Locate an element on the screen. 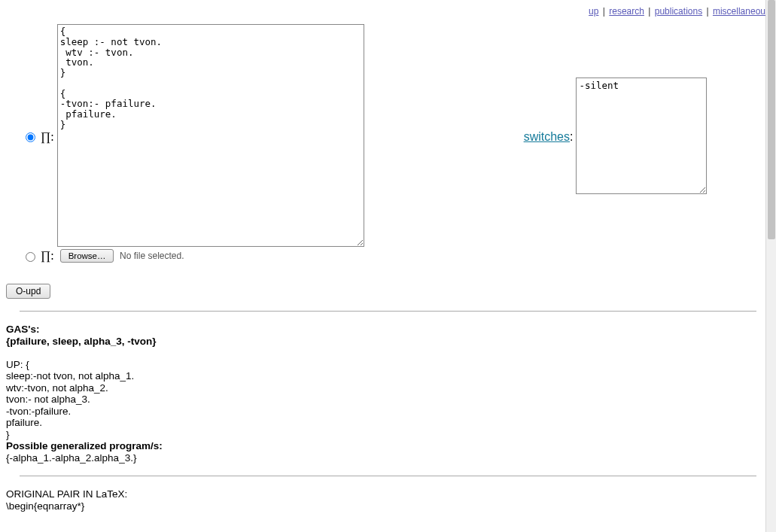  output-block-2: ORIGINAL PAIR IN LaTeX: \begin{eqnarray*… is located at coordinates (388, 500).